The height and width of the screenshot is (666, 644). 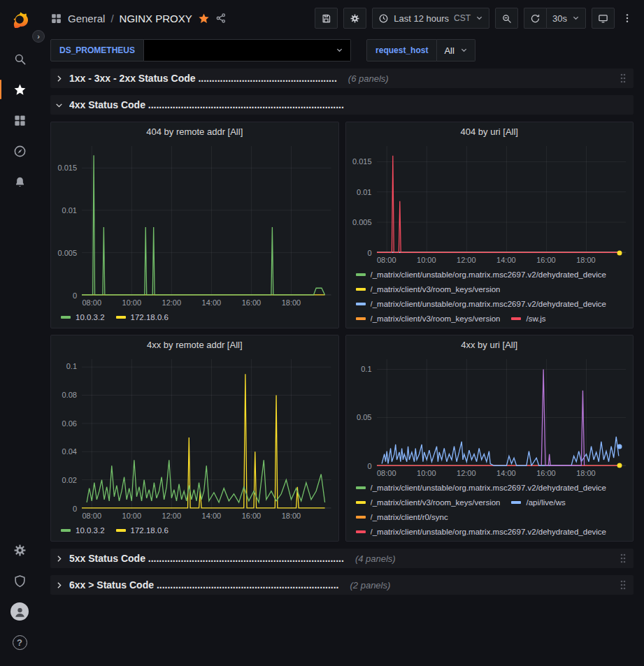 I want to click on panel-title: 4xx by uri [All], so click(x=489, y=345).